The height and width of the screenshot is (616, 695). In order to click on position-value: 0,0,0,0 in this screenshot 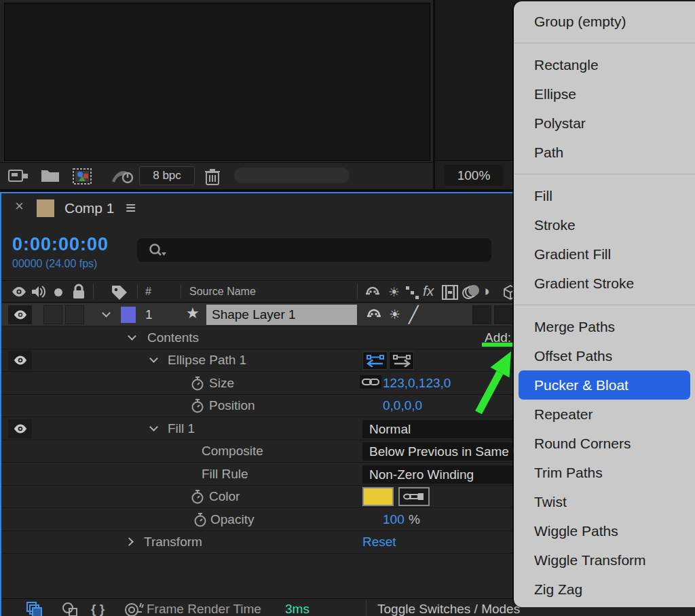, I will do `click(402, 406)`.